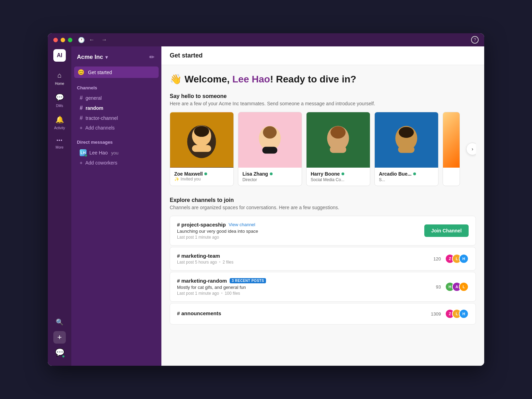  I want to click on channel-row-info-spaceship: # project-spaceship View channel Launchi…, so click(301, 231).